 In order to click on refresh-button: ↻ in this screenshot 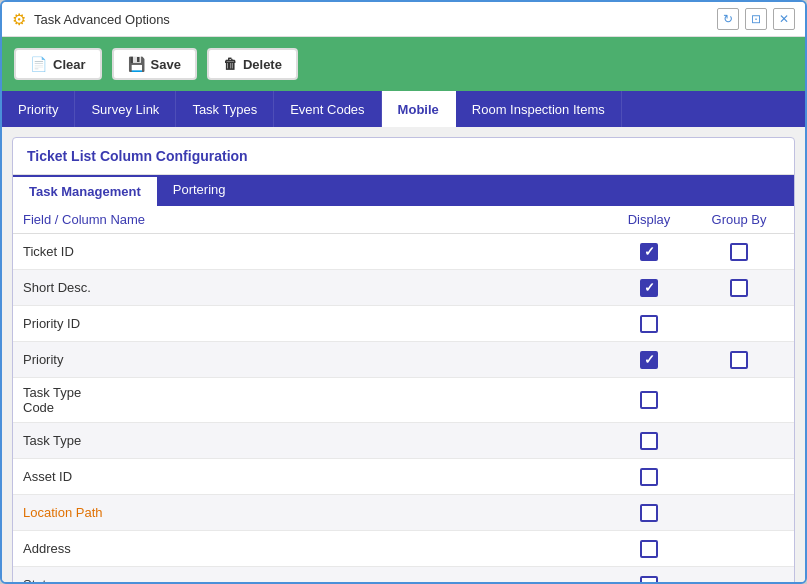, I will do `click(728, 19)`.